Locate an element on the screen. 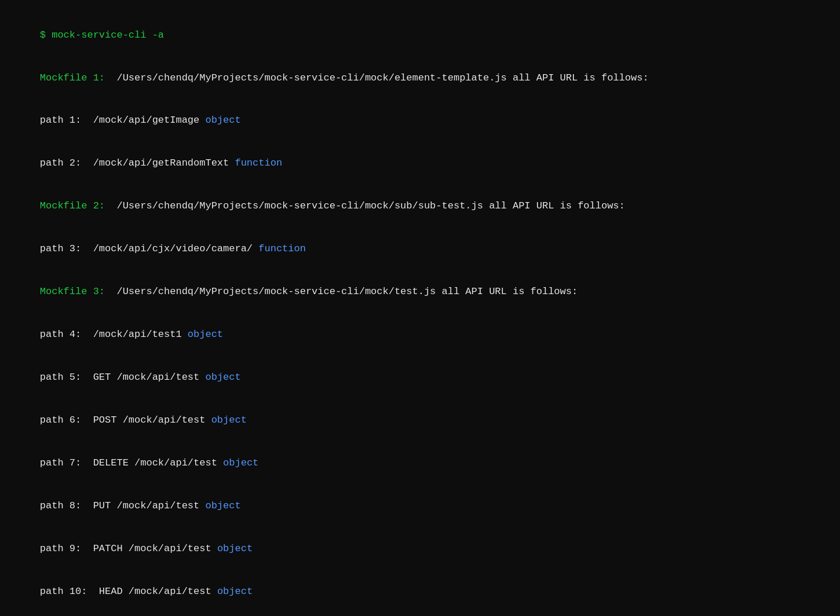 This screenshot has height=616, width=840. prompt-line: $ mock-service-cli -a is located at coordinates (420, 35).